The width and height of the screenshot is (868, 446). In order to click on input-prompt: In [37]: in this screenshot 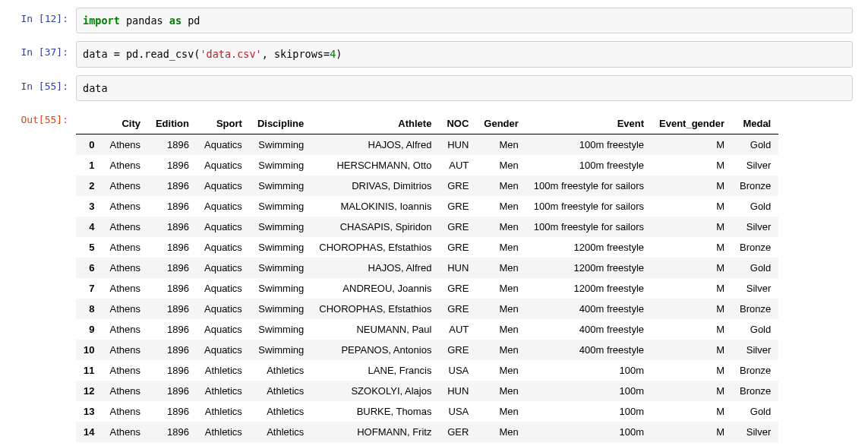, I will do `click(46, 54)`.